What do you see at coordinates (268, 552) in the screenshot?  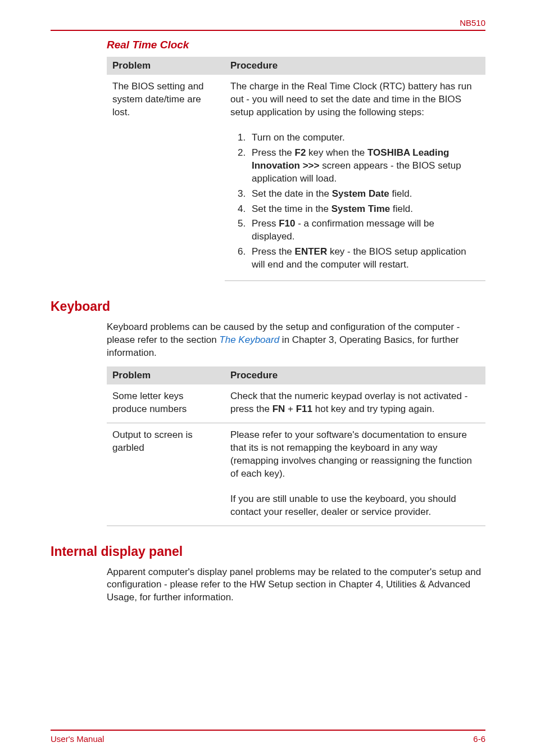 I see `display-heading: Internal display panel` at bounding box center [268, 552].